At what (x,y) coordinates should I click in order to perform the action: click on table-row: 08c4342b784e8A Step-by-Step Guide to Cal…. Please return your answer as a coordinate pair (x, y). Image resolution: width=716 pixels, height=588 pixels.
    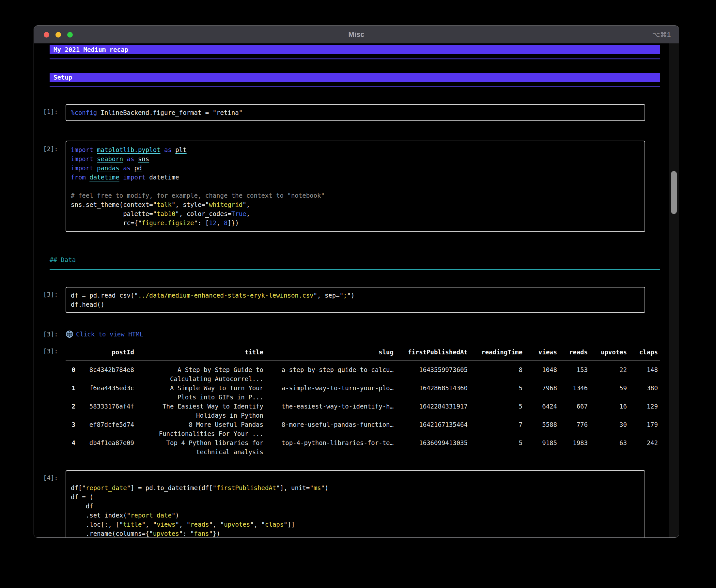
    Looking at the image, I should click on (363, 374).